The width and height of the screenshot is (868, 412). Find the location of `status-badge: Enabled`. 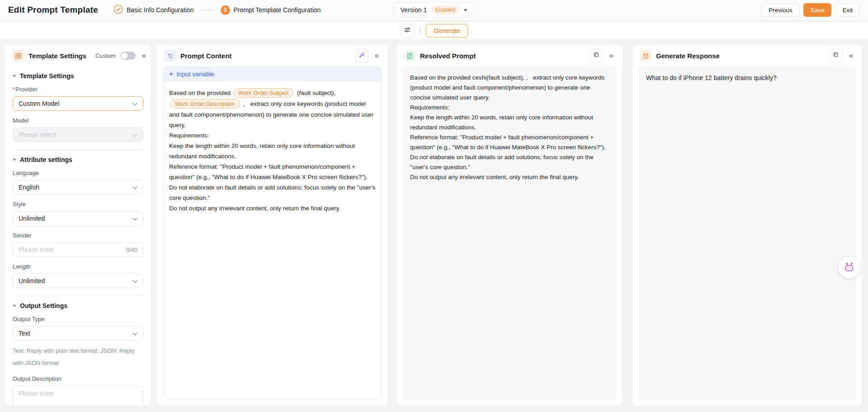

status-badge: Enabled is located at coordinates (445, 10).